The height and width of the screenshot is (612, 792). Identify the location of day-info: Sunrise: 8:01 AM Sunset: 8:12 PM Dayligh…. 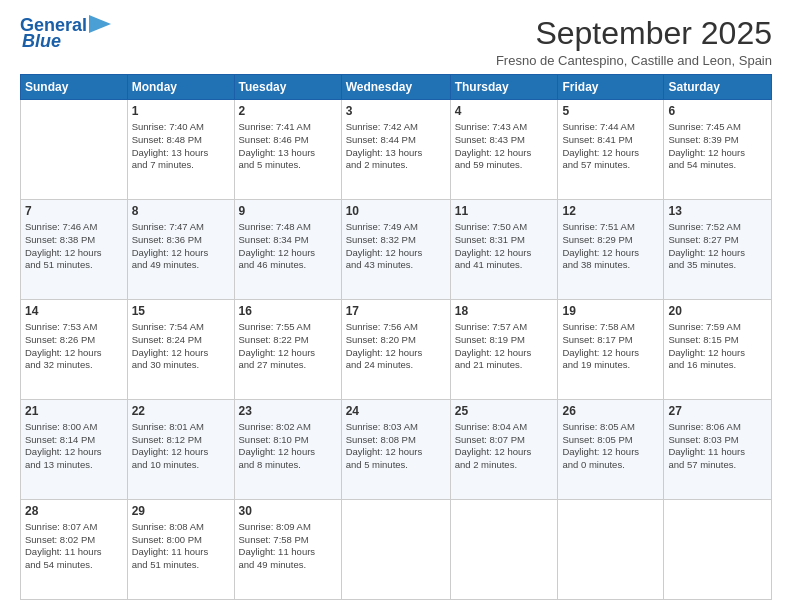
(181, 446).